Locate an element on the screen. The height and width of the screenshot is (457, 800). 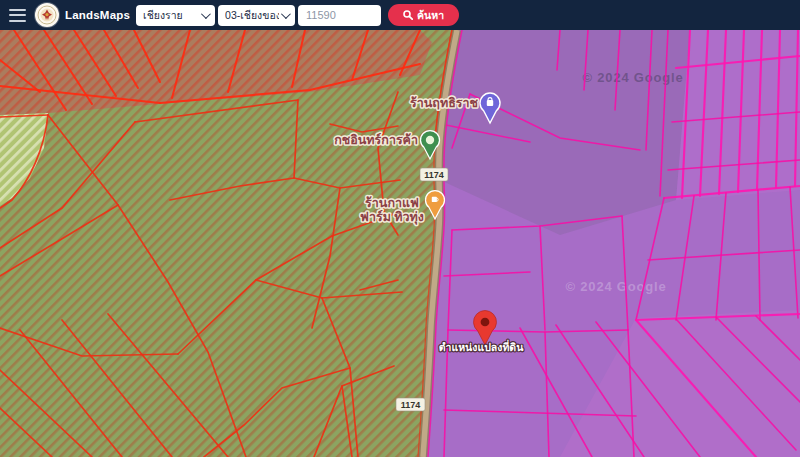
district-select: 03-เชียงของ is located at coordinates (256, 16).